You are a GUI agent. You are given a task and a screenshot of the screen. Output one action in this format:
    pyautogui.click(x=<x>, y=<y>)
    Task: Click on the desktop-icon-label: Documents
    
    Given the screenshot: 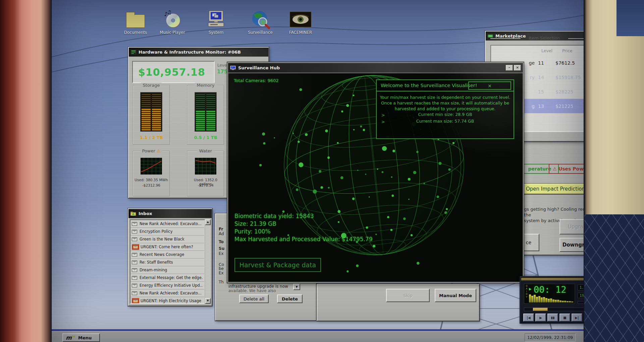 What is the action you would take?
    pyautogui.click(x=136, y=32)
    